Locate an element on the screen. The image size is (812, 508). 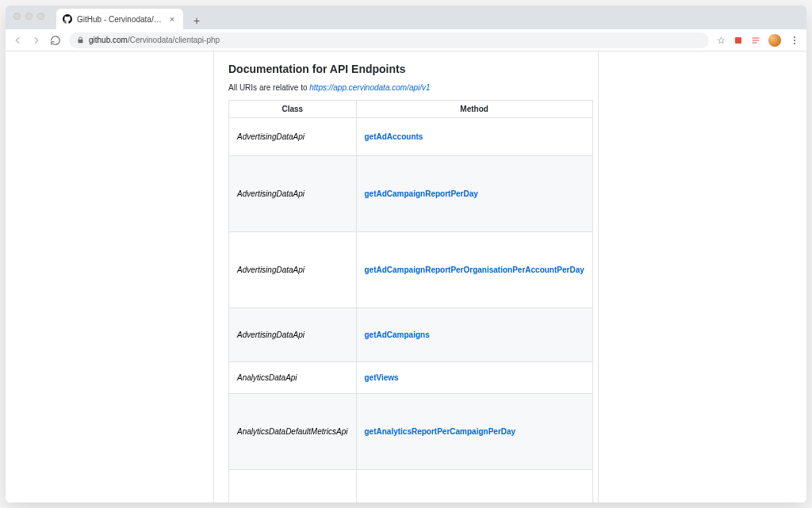
method-link: getAdCampaignReportPerOrganisationPerAcc… is located at coordinates (474, 269).